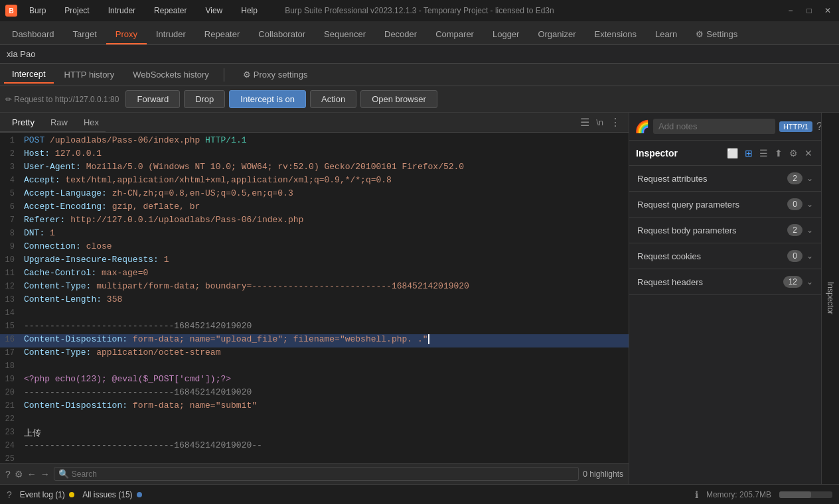 Image resolution: width=839 pixels, height=504 pixels. What do you see at coordinates (64, 473) in the screenshot?
I see `search-icon: 🔍` at bounding box center [64, 473].